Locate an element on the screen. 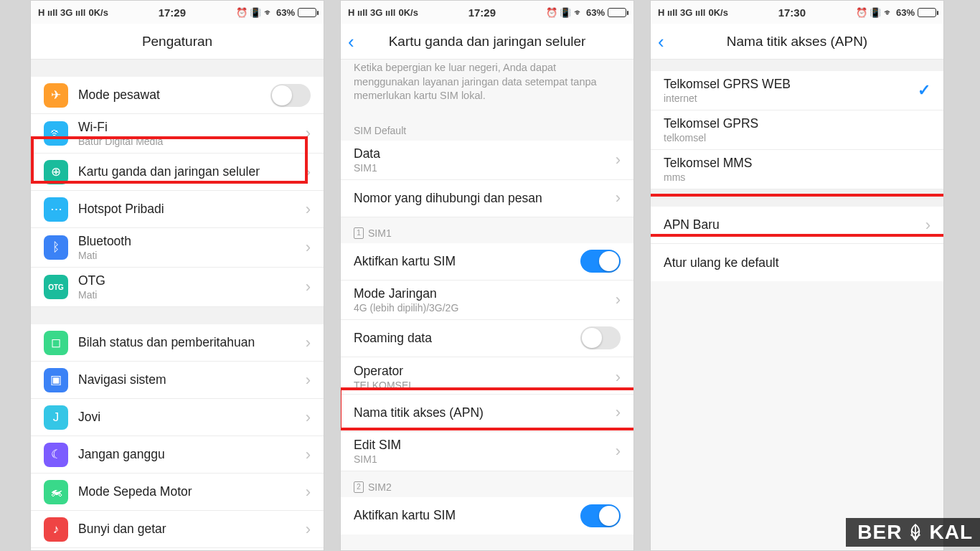 This screenshot has height=551, width=980. section-sim-default: SIM Default is located at coordinates (487, 126).